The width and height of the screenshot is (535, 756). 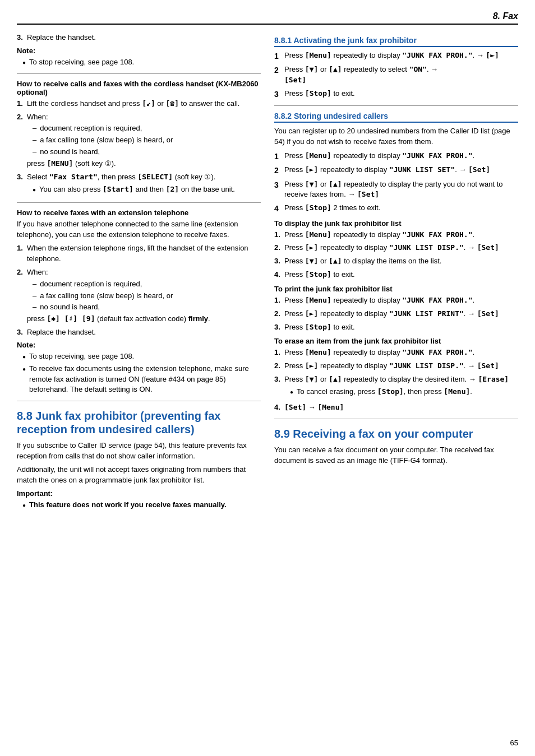 I want to click on note-list-2: To stop receiving, see page 108. To rece…, so click(x=141, y=373).